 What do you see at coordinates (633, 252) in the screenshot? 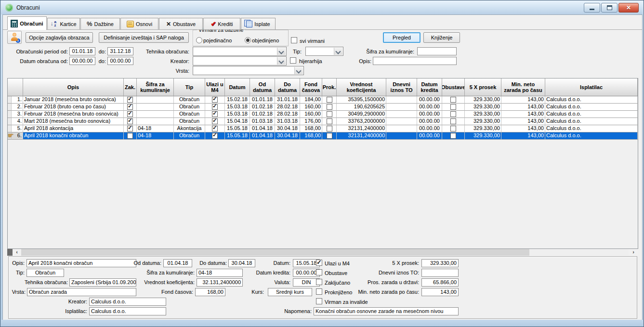
I see `scroll-right-button: ›` at bounding box center [633, 252].